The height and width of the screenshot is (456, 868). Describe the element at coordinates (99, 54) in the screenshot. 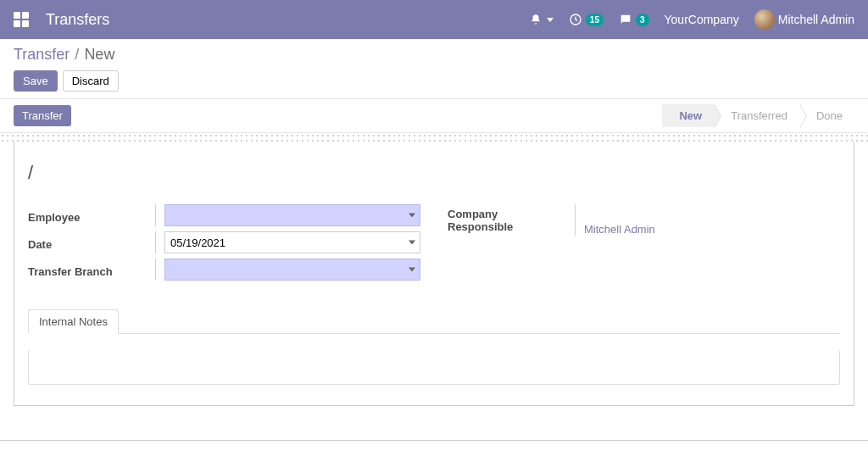

I see `breadcrumb-current: New` at that location.